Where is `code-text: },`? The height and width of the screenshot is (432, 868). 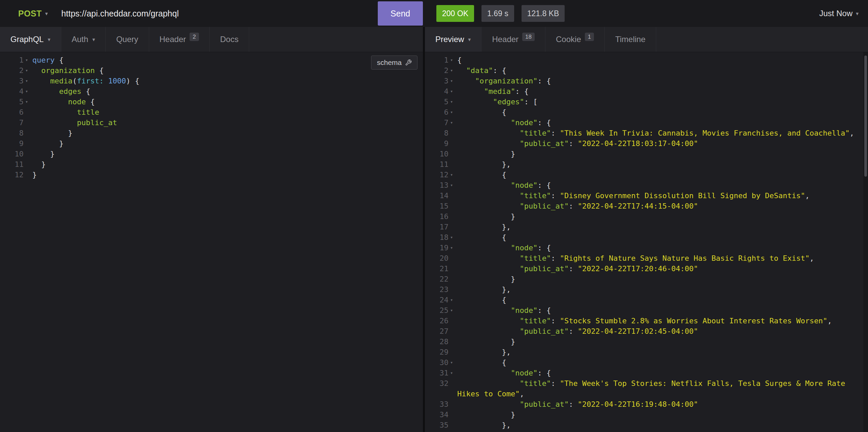
code-text: }, is located at coordinates (662, 352).